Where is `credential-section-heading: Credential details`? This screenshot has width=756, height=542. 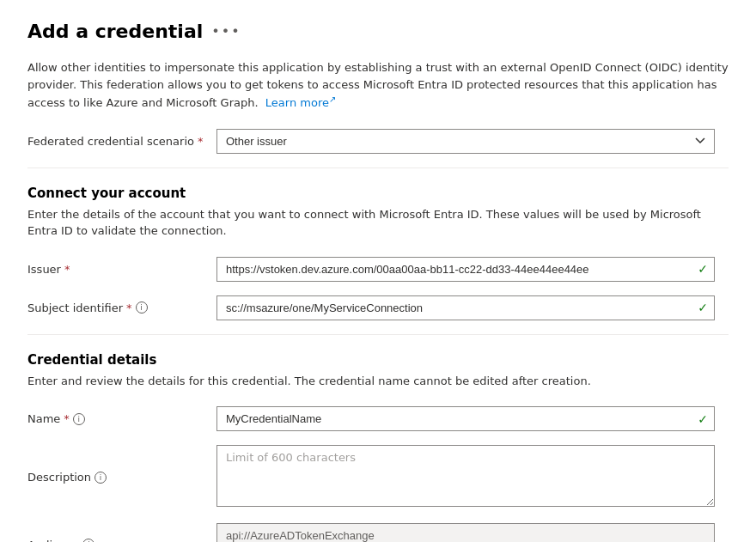
credential-section-heading: Credential details is located at coordinates (378, 360).